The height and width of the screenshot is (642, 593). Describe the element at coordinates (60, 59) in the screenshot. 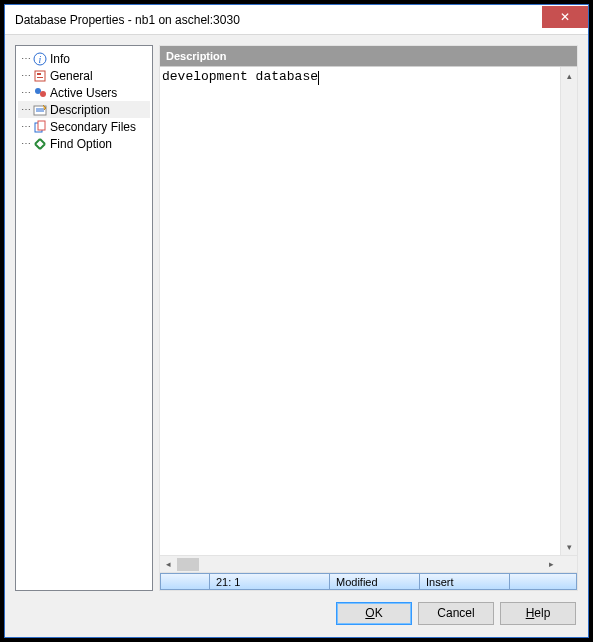

I see `nav-item-label: Info` at that location.